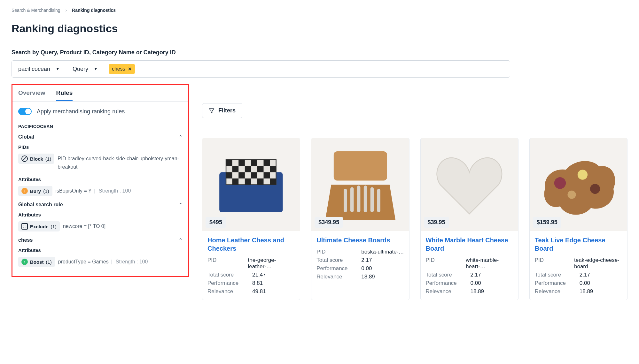  What do you see at coordinates (222, 110) in the screenshot?
I see `filters-button: Filters` at bounding box center [222, 110].